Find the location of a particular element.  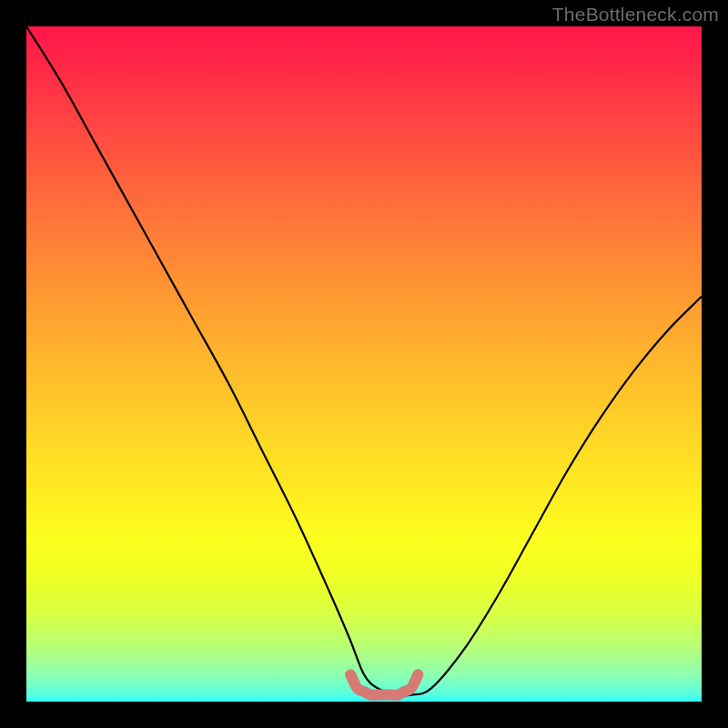

watermark-text: TheBottleneck.com is located at coordinates (635, 15).